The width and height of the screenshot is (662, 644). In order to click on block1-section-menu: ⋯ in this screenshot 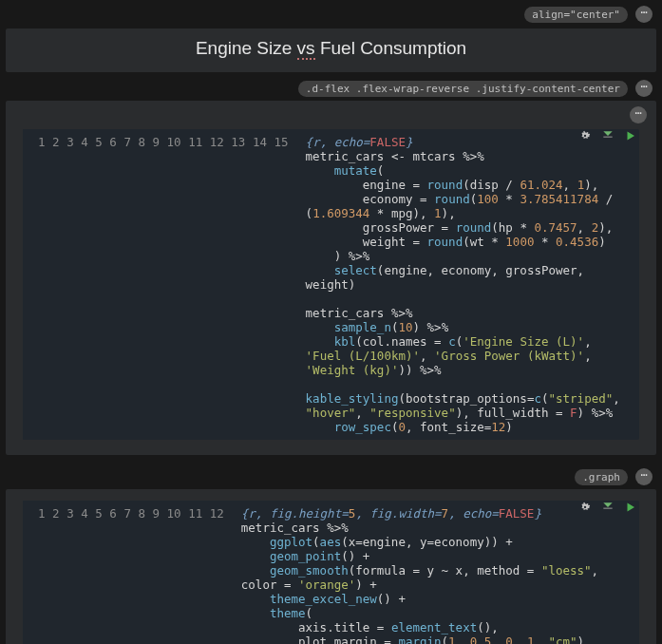, I will do `click(644, 88)`.